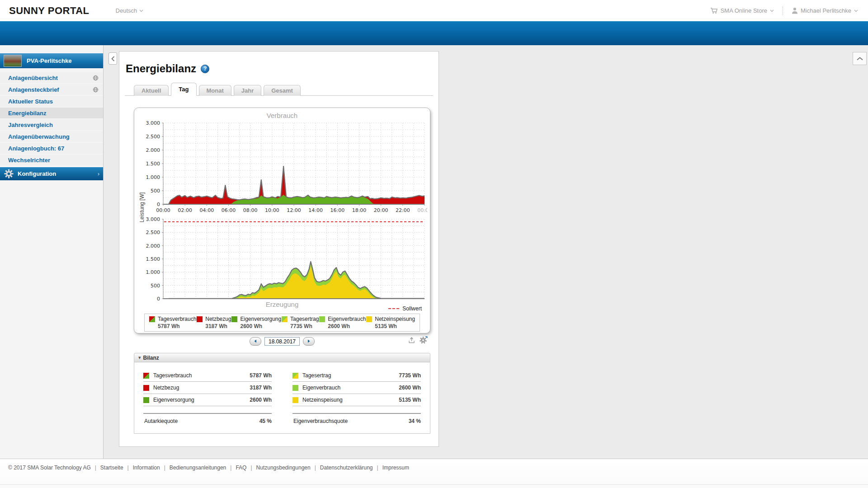 This screenshot has width=868, height=488. Describe the element at coordinates (260, 375) in the screenshot. I see `bilanz-row-value: 5787 Wh` at that location.